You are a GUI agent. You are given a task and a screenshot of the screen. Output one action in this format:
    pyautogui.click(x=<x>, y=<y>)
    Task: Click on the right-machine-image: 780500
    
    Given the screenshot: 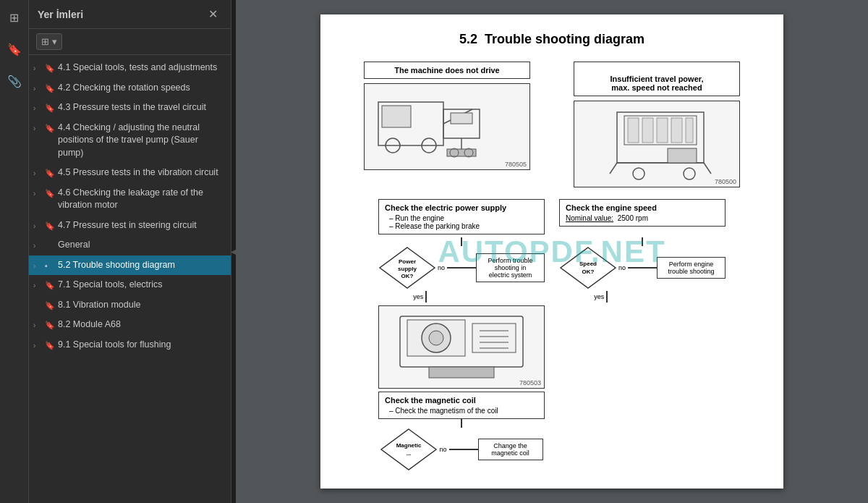 What is the action you would take?
    pyautogui.click(x=657, y=144)
    